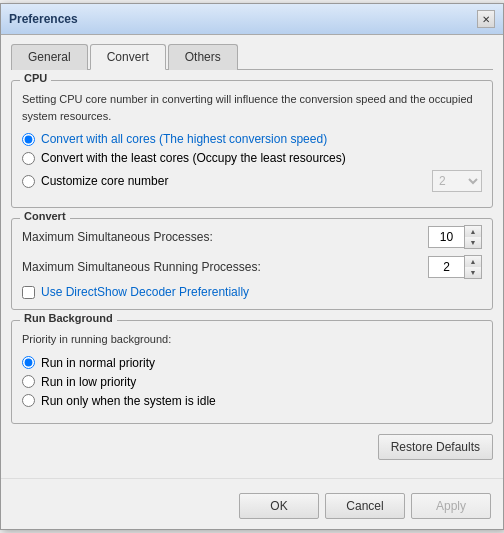  Describe the element at coordinates (473, 242) in the screenshot. I see `max-simultaneous-down: ▼` at that location.